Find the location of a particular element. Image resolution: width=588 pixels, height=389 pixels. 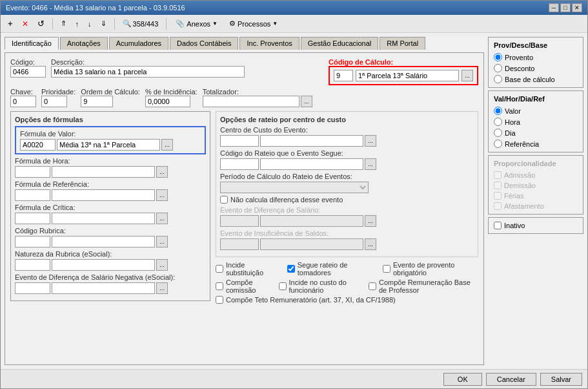

codigo-calculo-browse-btn: ... is located at coordinates (467, 76).